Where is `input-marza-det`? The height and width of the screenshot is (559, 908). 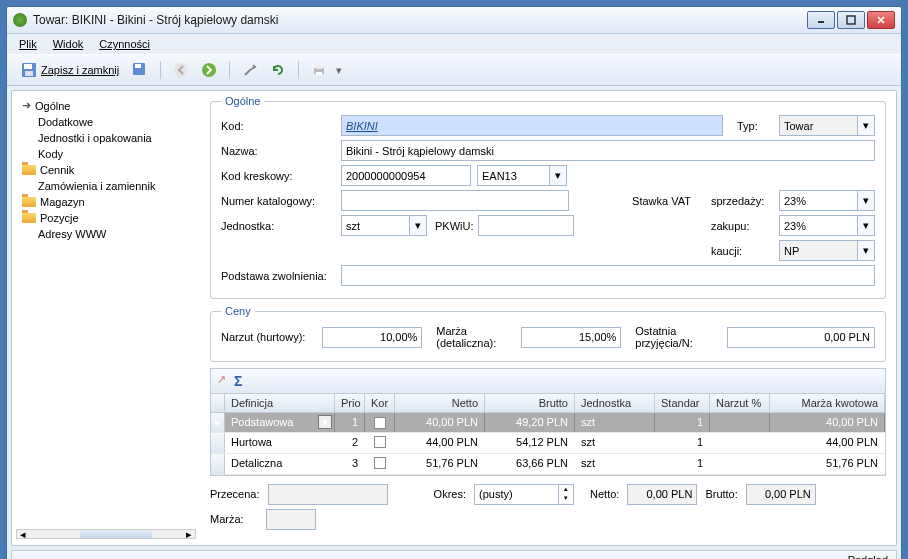
input-marza-det is located at coordinates (571, 338).